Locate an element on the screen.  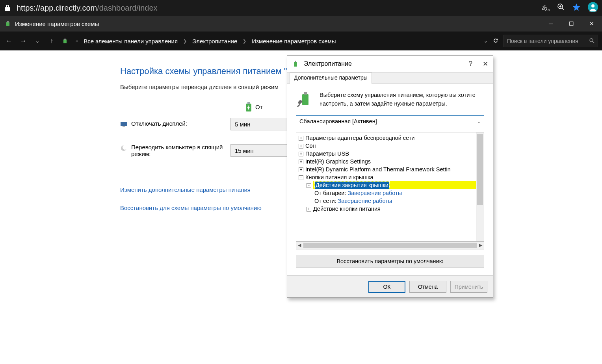
battery-plug-icon is located at coordinates (296, 64).